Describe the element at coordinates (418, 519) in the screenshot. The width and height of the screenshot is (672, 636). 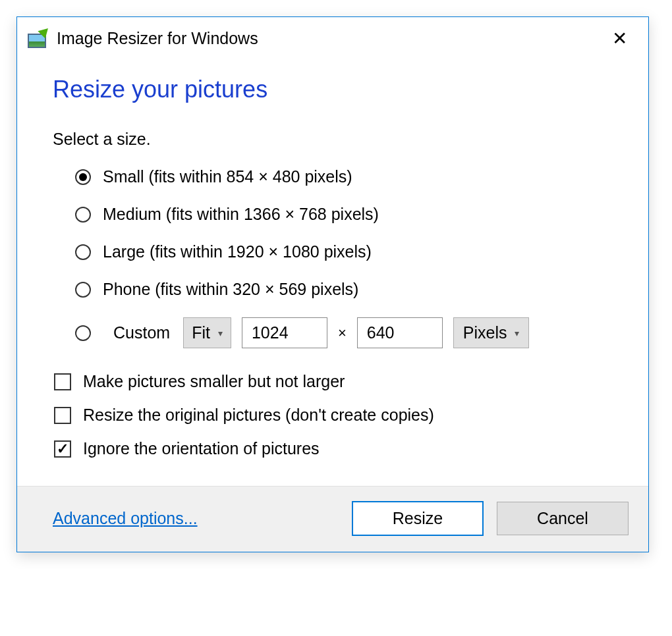
I see `resize-button: Resize` at that location.